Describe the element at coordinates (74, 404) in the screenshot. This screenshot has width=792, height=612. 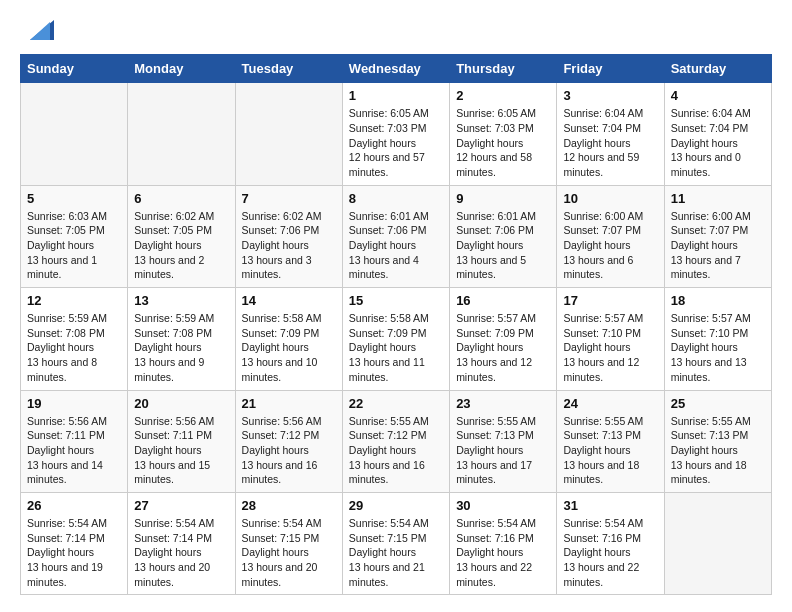
I see `day-number: 19` at that location.